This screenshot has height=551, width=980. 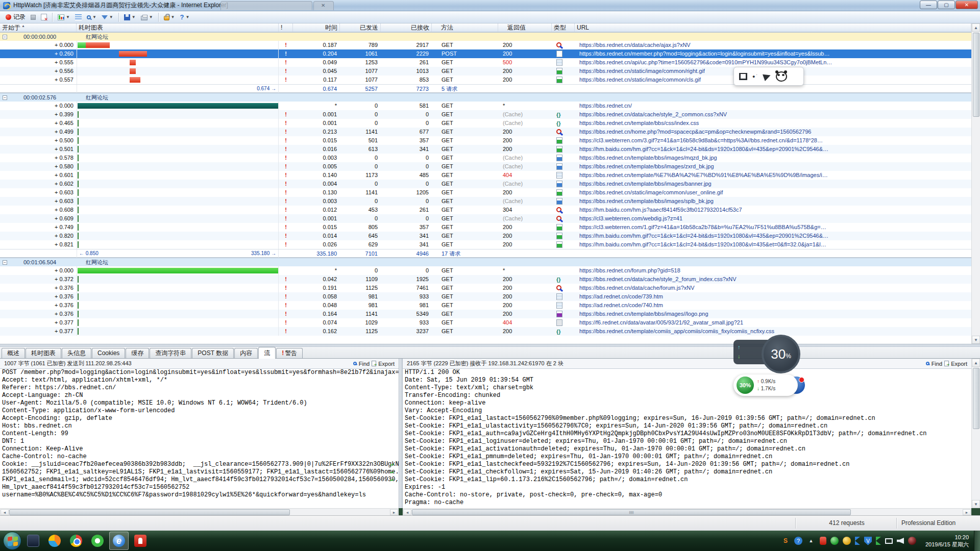 What do you see at coordinates (38, 28) in the screenshot?
I see `column-header-0: 开始于▲` at bounding box center [38, 28].